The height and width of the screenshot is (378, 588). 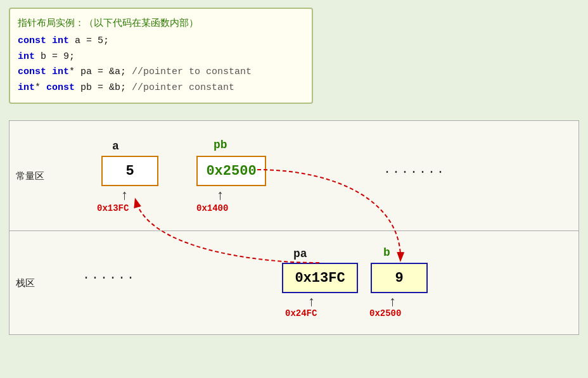 I want to click on kw-int1: int, so click(x=61, y=41).